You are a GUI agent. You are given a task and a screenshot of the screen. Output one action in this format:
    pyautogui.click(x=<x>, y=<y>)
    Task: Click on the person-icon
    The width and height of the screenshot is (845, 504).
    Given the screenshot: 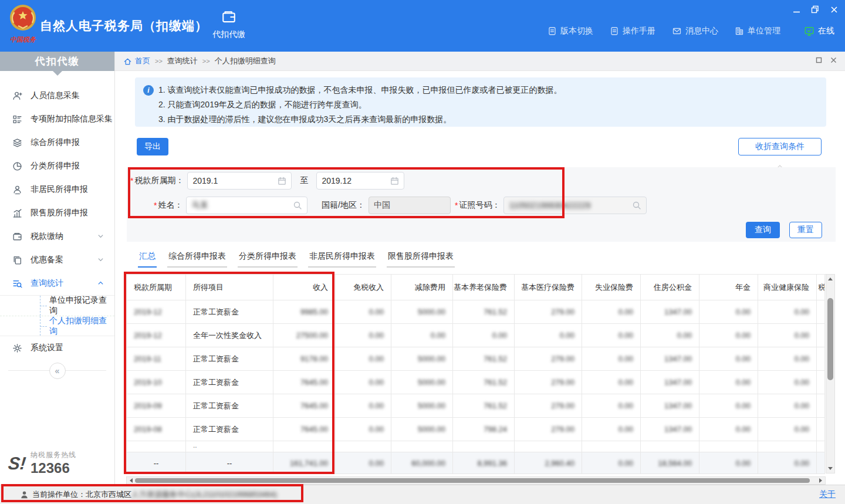 What is the action you would take?
    pyautogui.click(x=17, y=190)
    